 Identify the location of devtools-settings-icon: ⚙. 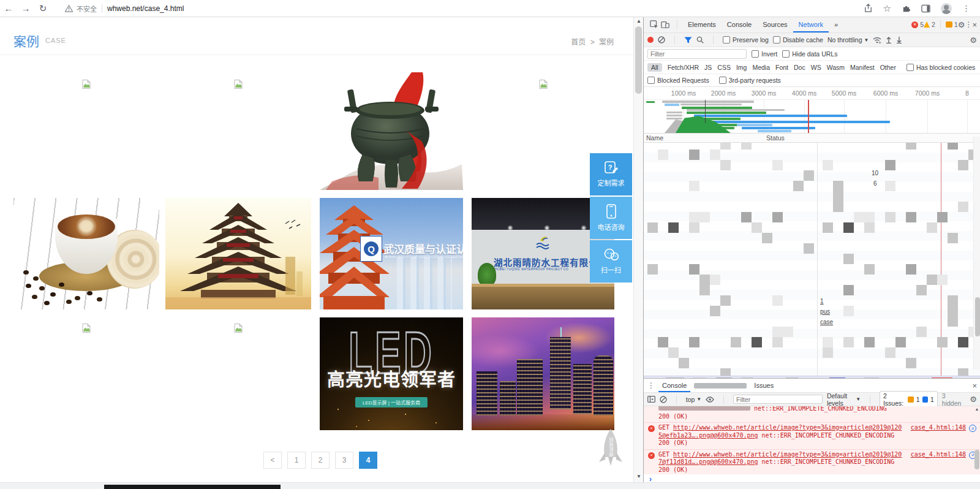
(962, 25).